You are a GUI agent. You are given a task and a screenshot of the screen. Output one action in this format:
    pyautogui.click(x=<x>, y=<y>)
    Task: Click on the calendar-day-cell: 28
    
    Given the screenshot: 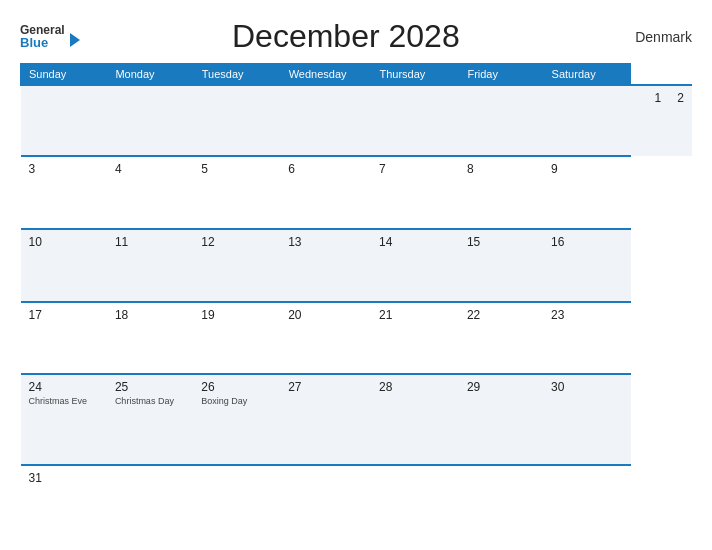 What is the action you would take?
    pyautogui.click(x=415, y=420)
    